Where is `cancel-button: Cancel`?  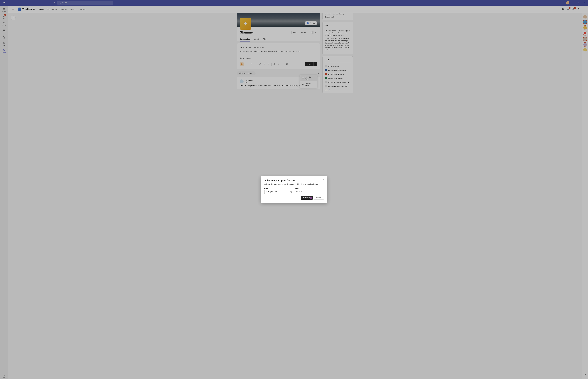 cancel-button: Cancel is located at coordinates (319, 198).